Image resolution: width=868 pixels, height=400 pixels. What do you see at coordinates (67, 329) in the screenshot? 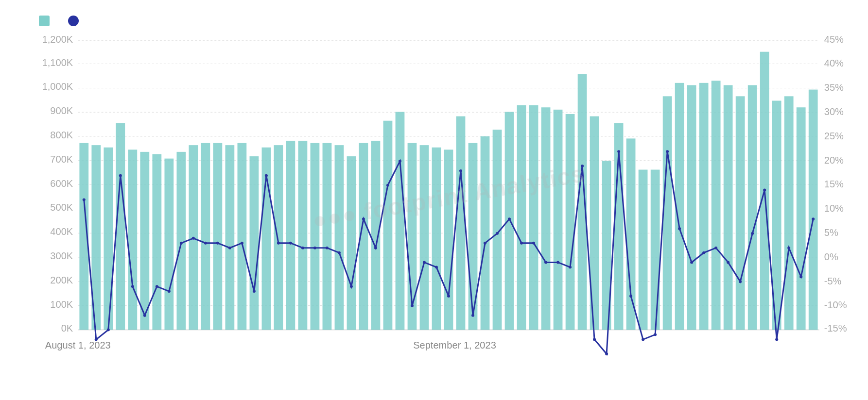
I see `svg-text: 0K` at bounding box center [67, 329].